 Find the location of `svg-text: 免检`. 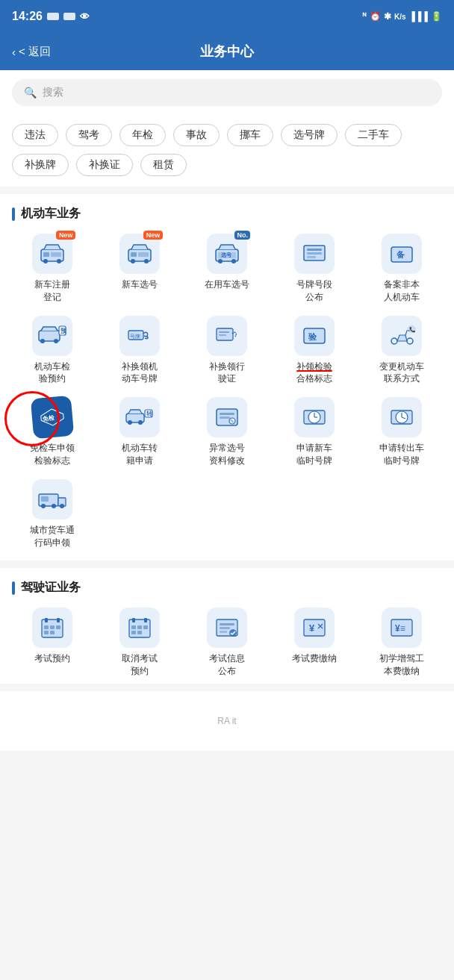

svg-text: 免检 is located at coordinates (49, 419).